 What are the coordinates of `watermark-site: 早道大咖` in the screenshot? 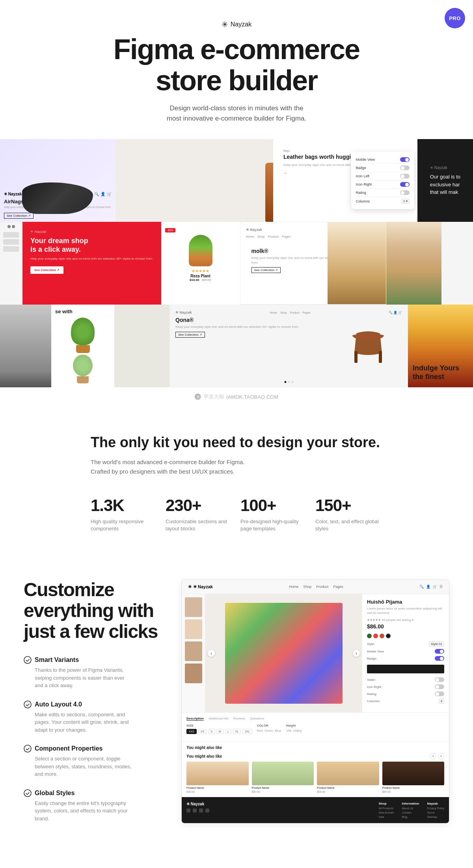 It's located at (214, 397).